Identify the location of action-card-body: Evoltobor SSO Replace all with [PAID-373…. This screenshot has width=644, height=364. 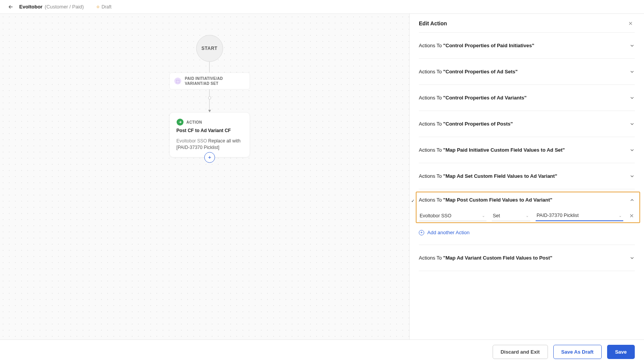
(209, 144).